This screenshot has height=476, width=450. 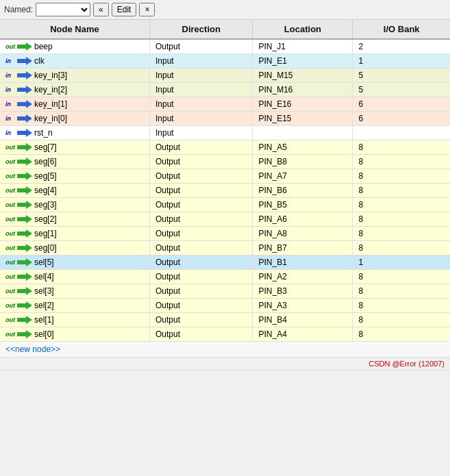 I want to click on cell-node-name: outsel[2], so click(x=75, y=305).